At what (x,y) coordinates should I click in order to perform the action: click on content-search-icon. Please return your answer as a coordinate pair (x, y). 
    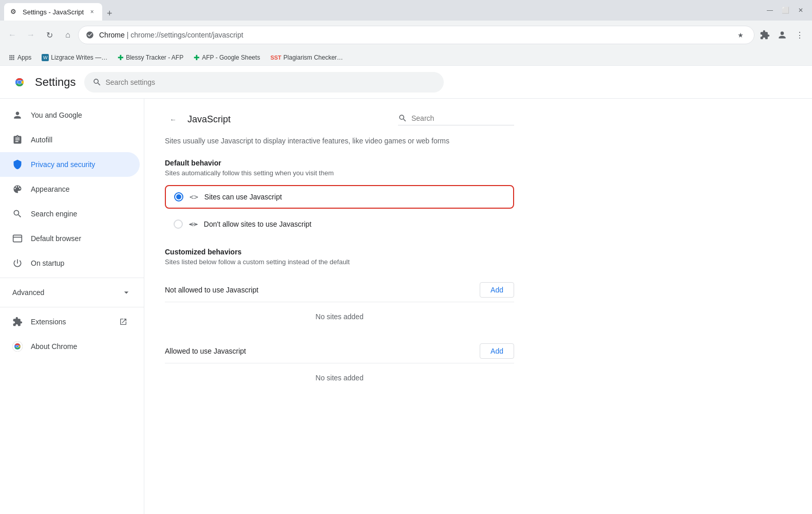
    Looking at the image, I should click on (403, 118).